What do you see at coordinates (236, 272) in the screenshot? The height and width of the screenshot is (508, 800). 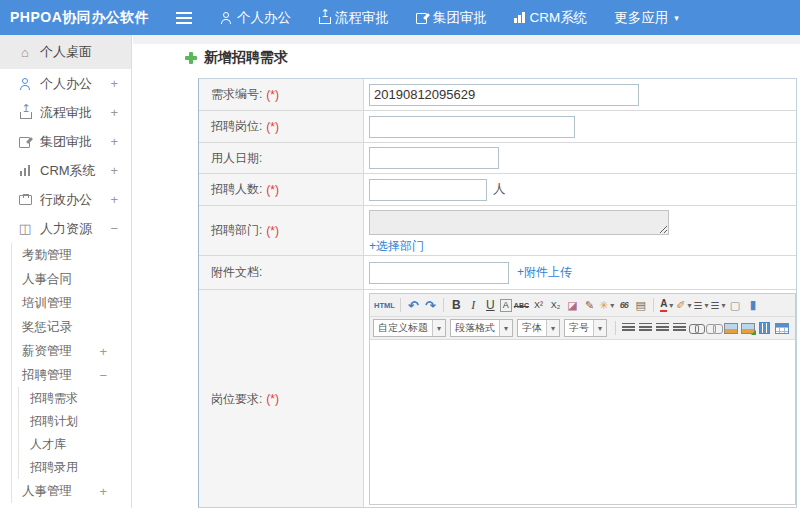 I see `field-label: 附件文档:` at bounding box center [236, 272].